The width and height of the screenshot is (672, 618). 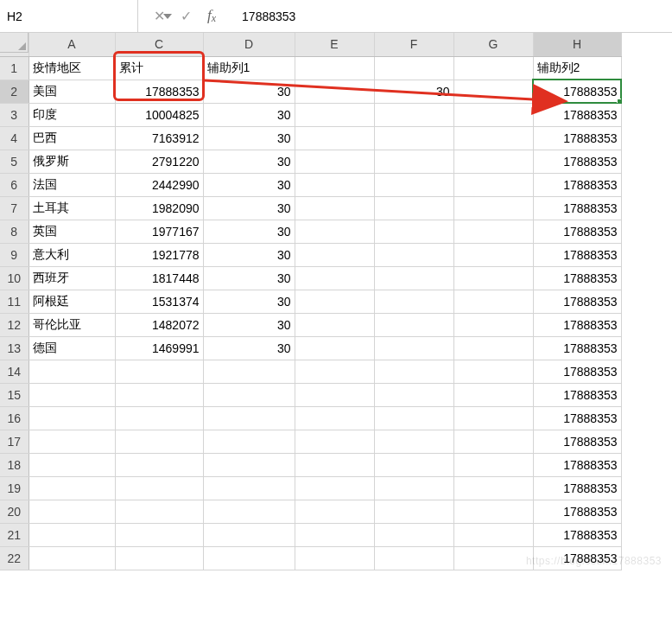 What do you see at coordinates (72, 114) in the screenshot?
I see `cell: 印度` at bounding box center [72, 114].